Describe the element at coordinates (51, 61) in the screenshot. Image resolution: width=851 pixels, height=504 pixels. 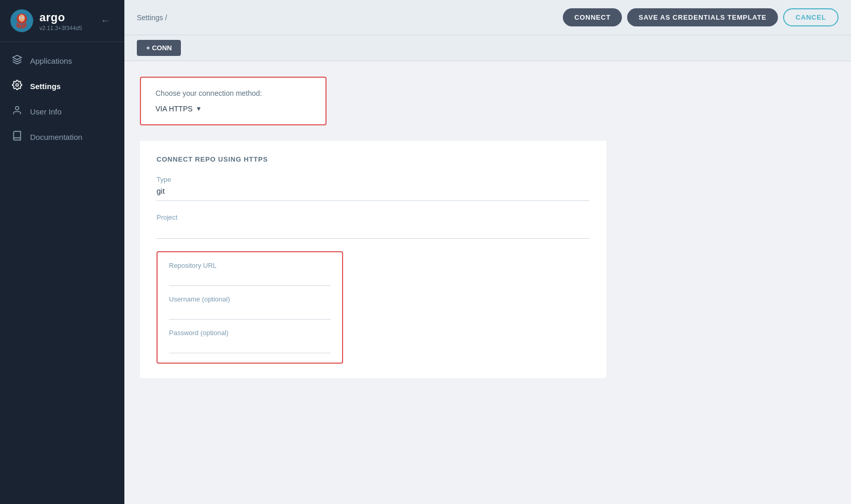
I see `sidebar-item-applications-label: Applications` at that location.